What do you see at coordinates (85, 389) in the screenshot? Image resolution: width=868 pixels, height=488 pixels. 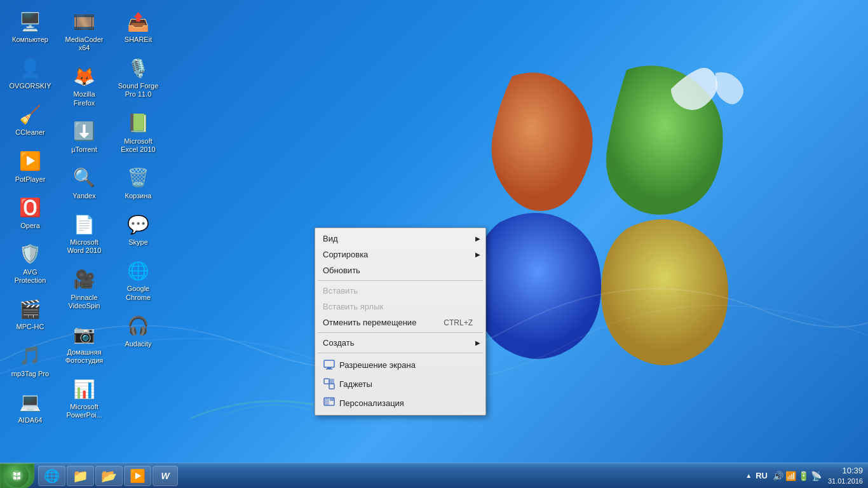 I see `powerpoint-icon: 📊` at bounding box center [85, 389].